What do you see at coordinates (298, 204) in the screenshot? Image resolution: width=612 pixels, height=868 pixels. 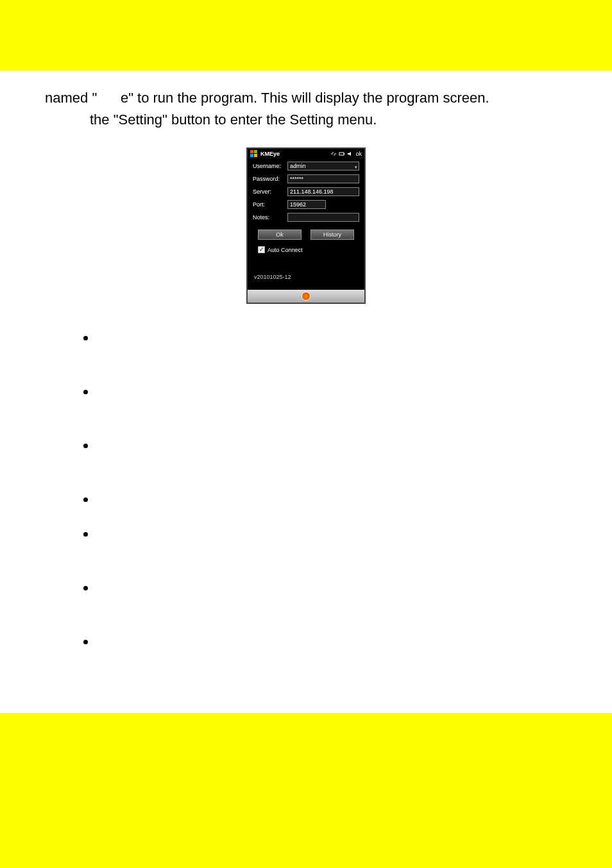 I see `port-value: 15962` at bounding box center [298, 204].